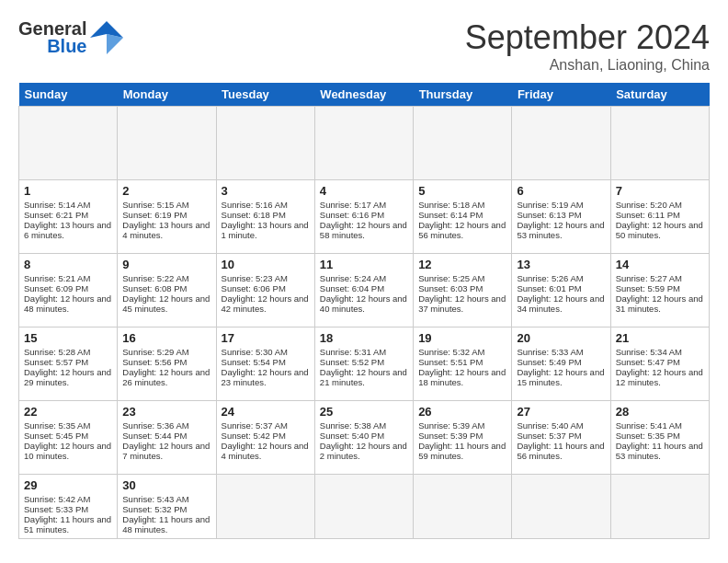  I want to click on cell-sep19: 19 Sunrise: 5:32 AMSunset: 5:51 PMDaylig…, so click(463, 364).